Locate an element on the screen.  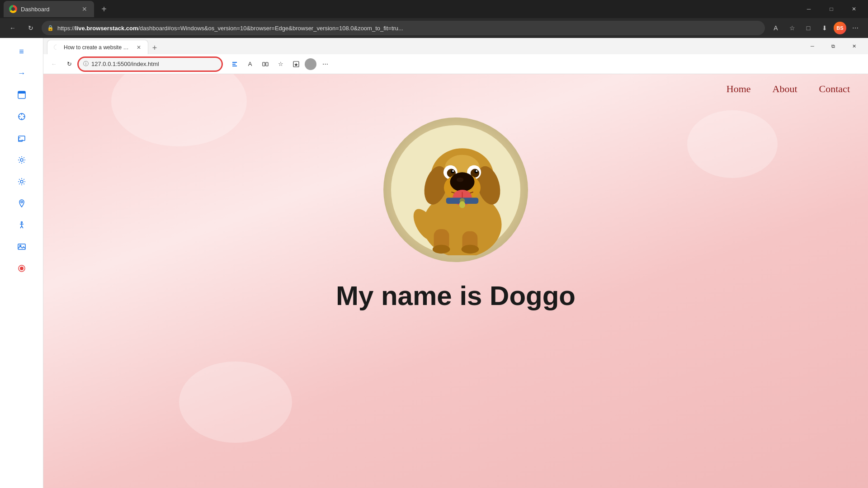
outer-profile-avatar: BS is located at coordinates (840, 28).